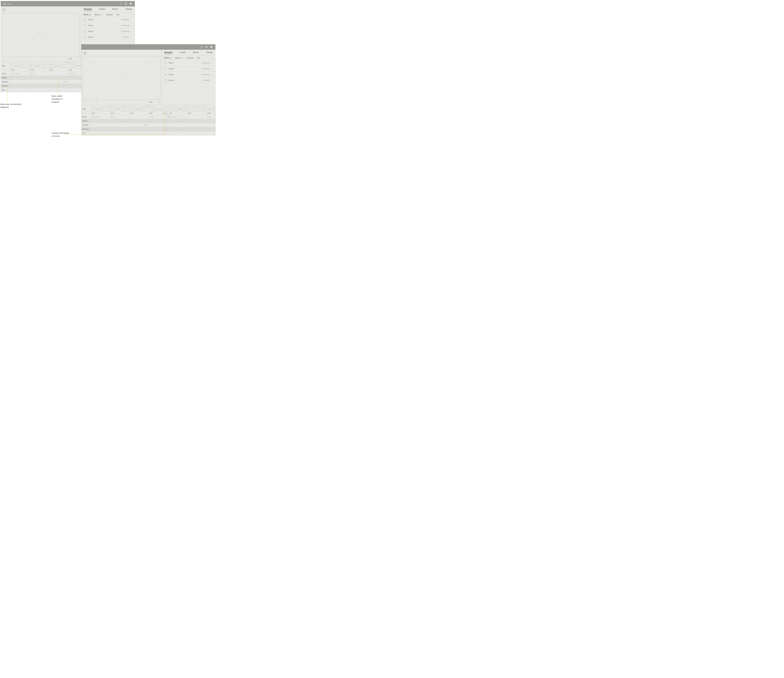 Image resolution: width=784 pixels, height=678 pixels. I want to click on layout-icon, so click(207, 47).